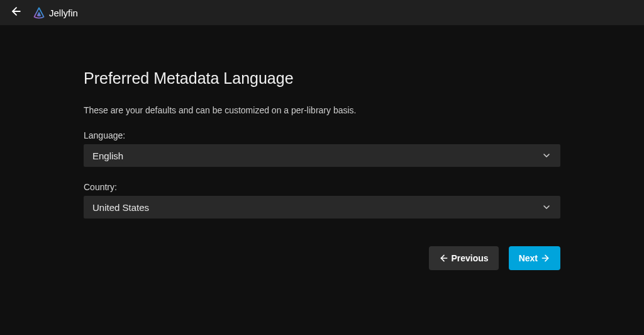 Image resolution: width=644 pixels, height=335 pixels. What do you see at coordinates (322, 200) in the screenshot?
I see `country-field-group: Country: United States` at bounding box center [322, 200].